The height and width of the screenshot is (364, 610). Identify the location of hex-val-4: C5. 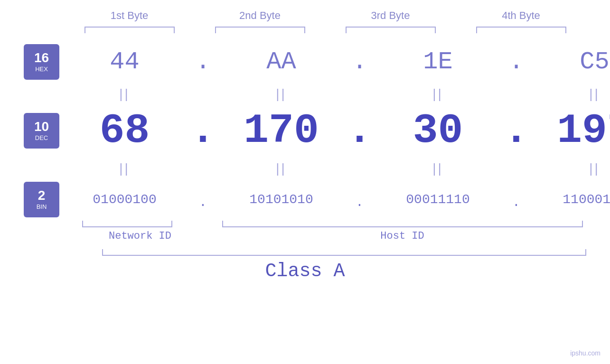
(570, 62).